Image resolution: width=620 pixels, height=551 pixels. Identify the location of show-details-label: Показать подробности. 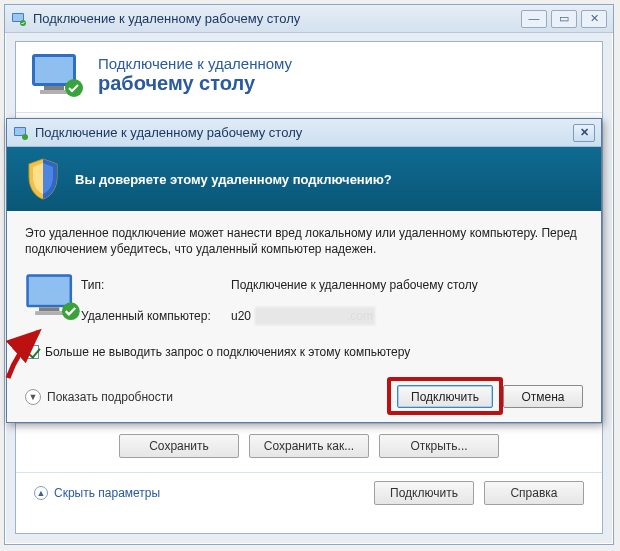
(110, 397).